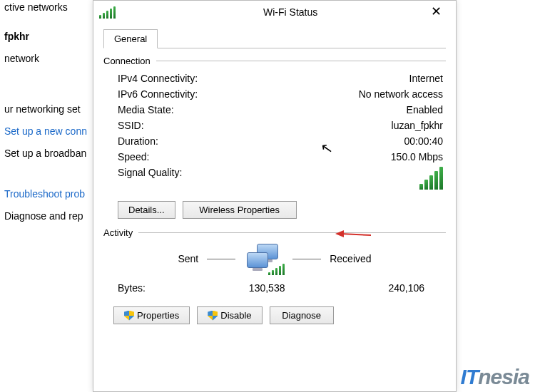 The width and height of the screenshot is (535, 392). What do you see at coordinates (230, 315) in the screenshot?
I see `disable-button: Disable` at bounding box center [230, 315].